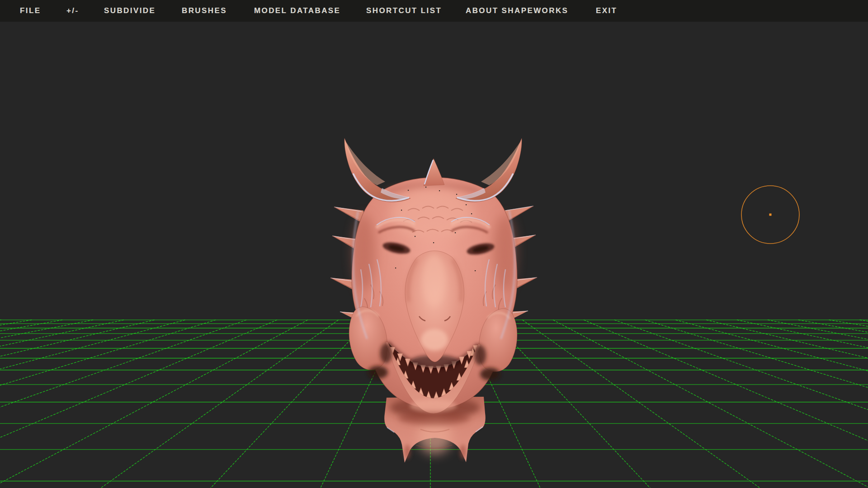  What do you see at coordinates (404, 11) in the screenshot?
I see `menu-item-shortcut-list: SHORTCUT LIST` at bounding box center [404, 11].